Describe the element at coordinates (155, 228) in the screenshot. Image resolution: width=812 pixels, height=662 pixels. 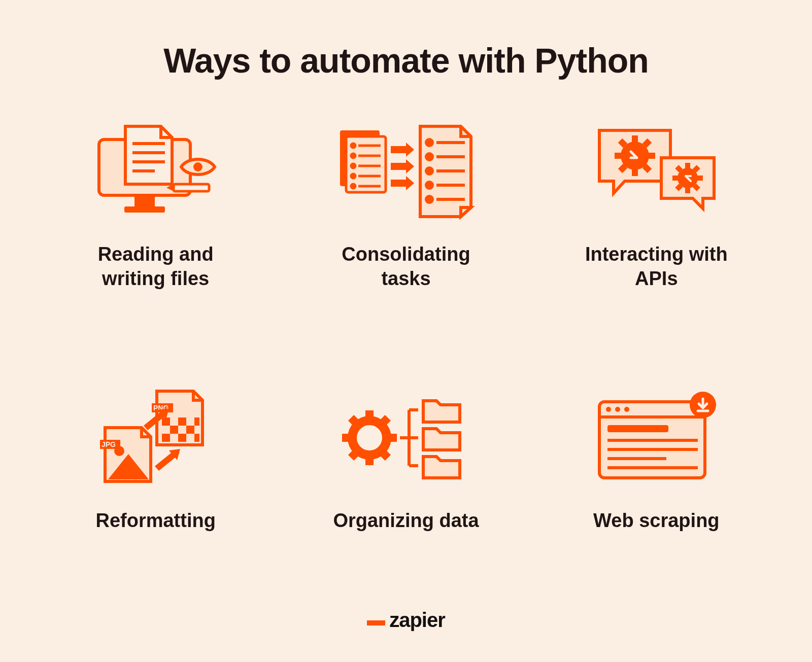
I see `feature-reading-writing-files: Reading and writing files` at that location.